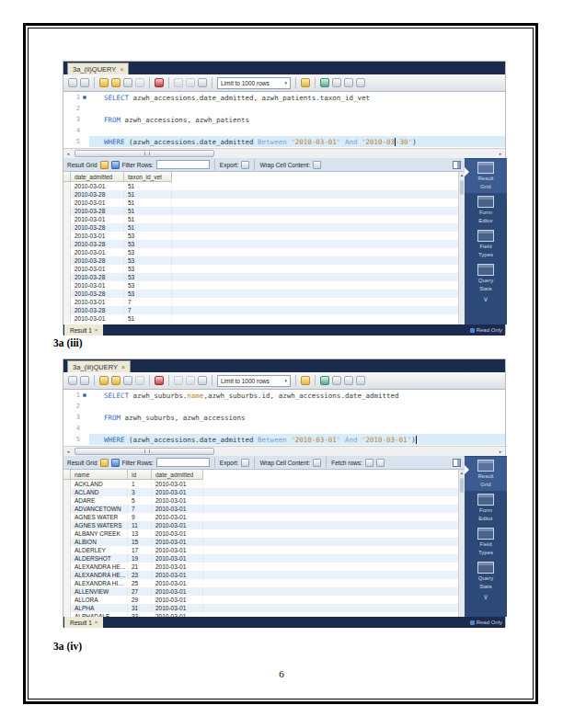 This screenshot has height=728, width=563. What do you see at coordinates (159, 83) in the screenshot?
I see `toggle-stop-on-error-icon` at bounding box center [159, 83].